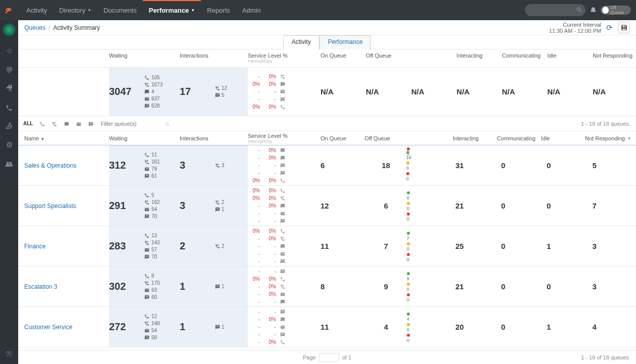 The width and height of the screenshot is (636, 364). What do you see at coordinates (616, 10) in the screenshot?
I see `presence-toggle: Off Queue` at bounding box center [616, 10].